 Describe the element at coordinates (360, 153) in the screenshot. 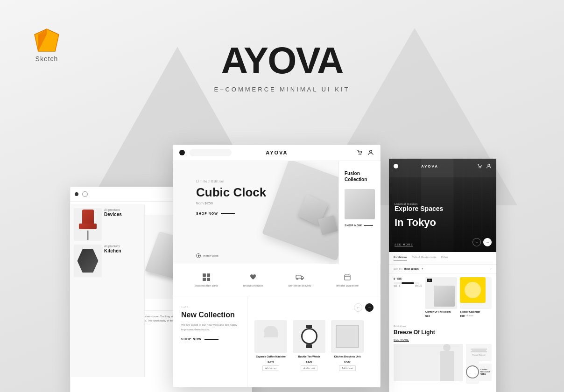

I see `cart-icon` at that location.